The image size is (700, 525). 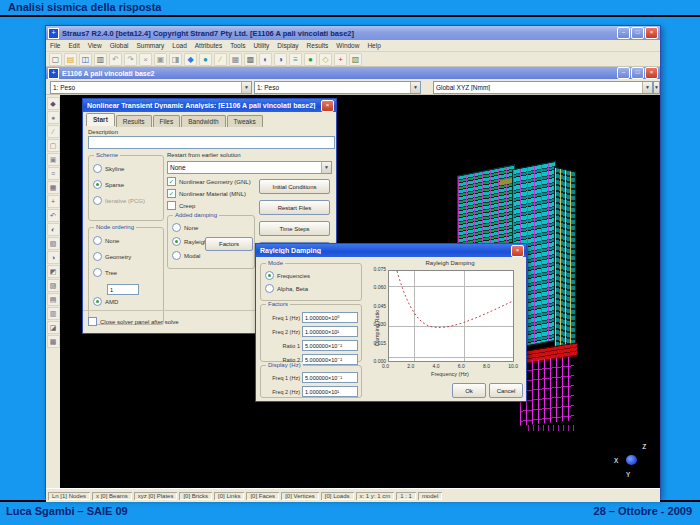 I want to click on solver-side-button: Initial Conditions, so click(x=294, y=186).